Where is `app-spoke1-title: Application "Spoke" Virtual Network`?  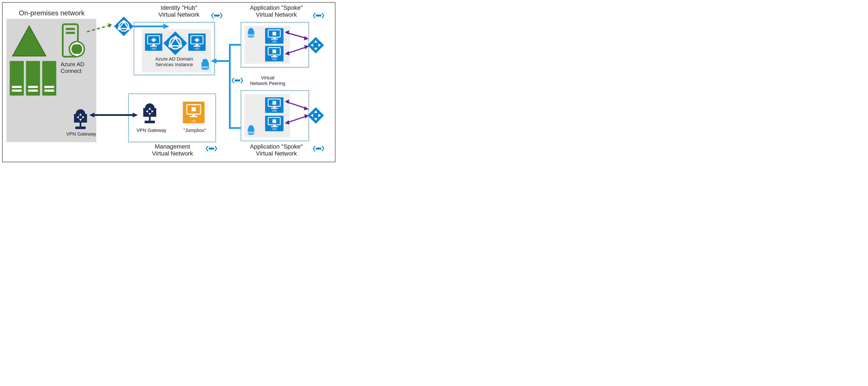 app-spoke1-title: Application "Spoke" Virtual Network is located at coordinates (276, 11).